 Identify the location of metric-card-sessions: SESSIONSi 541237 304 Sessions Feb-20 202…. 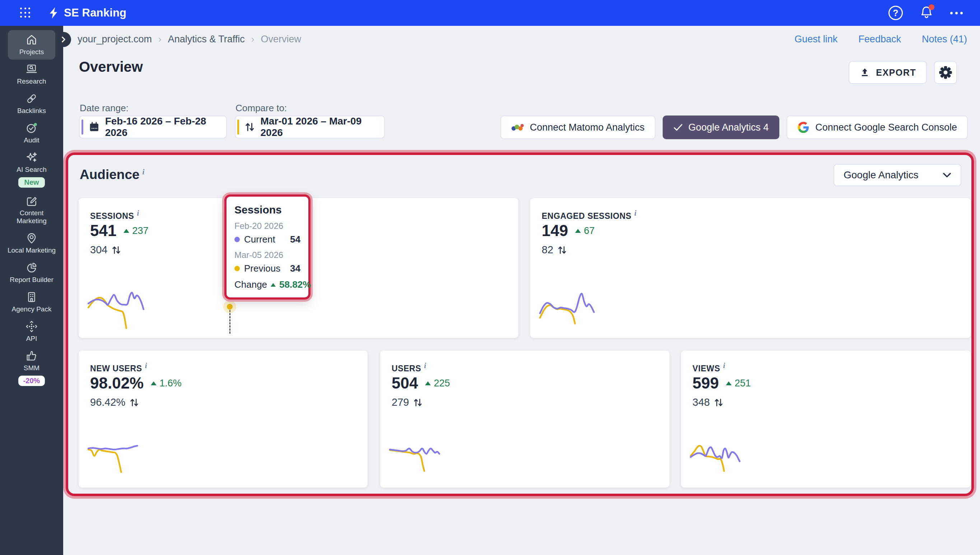
(298, 268).